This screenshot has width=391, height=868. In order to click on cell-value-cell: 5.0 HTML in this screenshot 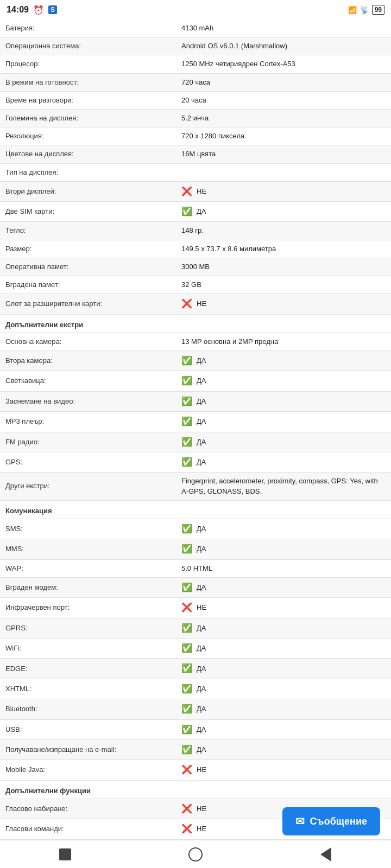, I will do `click(283, 569)`.